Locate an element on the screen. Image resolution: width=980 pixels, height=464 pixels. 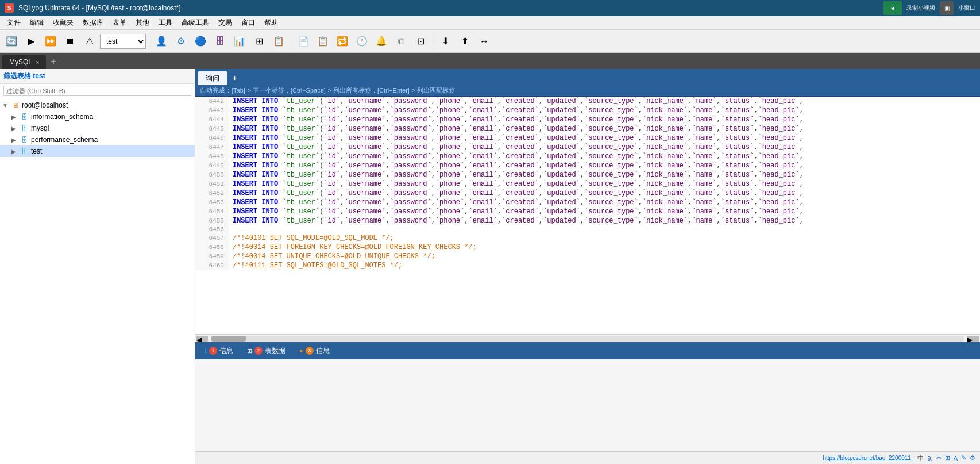
table-row: 6450INSERT INTO `tb_user`(`id`,`username… is located at coordinates (588, 175).